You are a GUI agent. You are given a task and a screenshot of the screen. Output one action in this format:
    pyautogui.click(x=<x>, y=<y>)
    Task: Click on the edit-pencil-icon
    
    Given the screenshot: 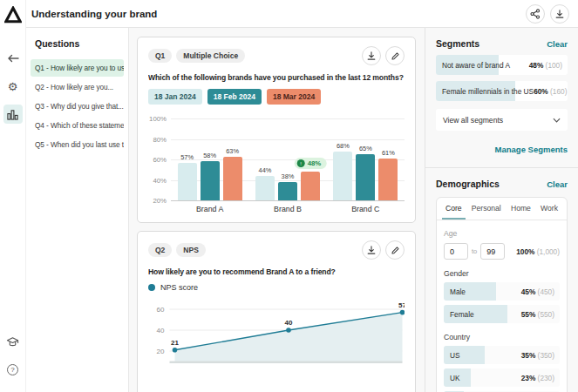 What is the action you would take?
    pyautogui.click(x=396, y=56)
    